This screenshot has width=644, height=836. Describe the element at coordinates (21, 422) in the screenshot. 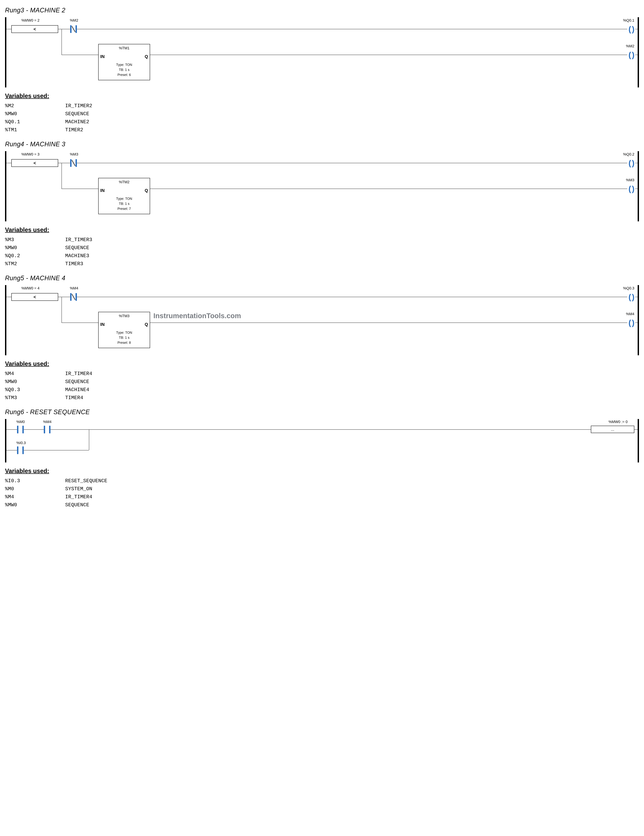

I see `no-contact-label: %M0` at that location.